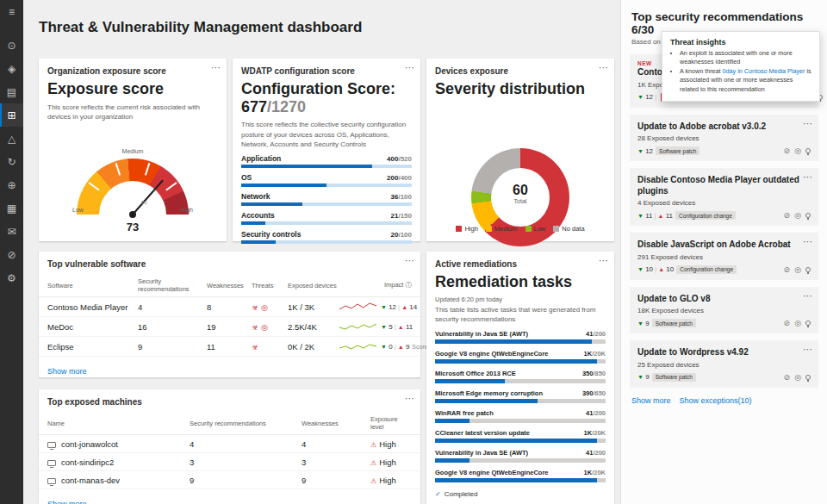  I want to click on recommendation-card: ⋯ Disable JavaScript on Adobe Acrobat 29…, so click(724, 257).